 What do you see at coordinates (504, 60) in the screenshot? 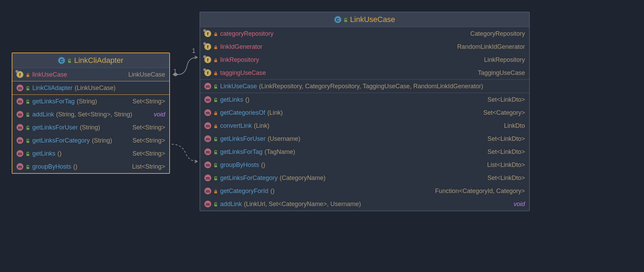
I see `field-type: LinkRepository` at bounding box center [504, 60].